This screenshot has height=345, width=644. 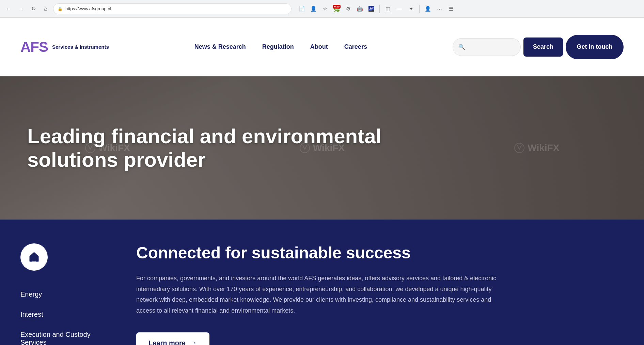 What do you see at coordinates (60, 9) in the screenshot?
I see `lock-icon: 🔒` at bounding box center [60, 9].